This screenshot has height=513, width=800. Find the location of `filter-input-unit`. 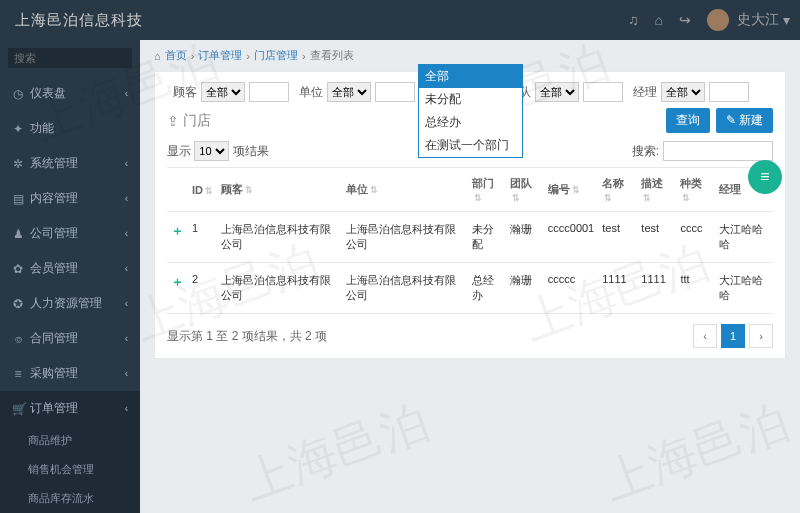

filter-input-unit is located at coordinates (395, 92).